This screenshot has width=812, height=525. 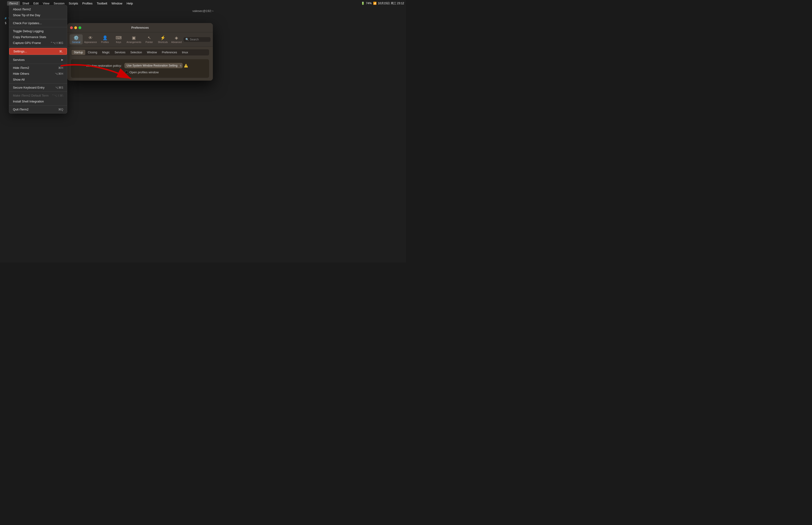 What do you see at coordinates (14, 3) in the screenshot?
I see `menu-iterm2: iTerm2` at bounding box center [14, 3].